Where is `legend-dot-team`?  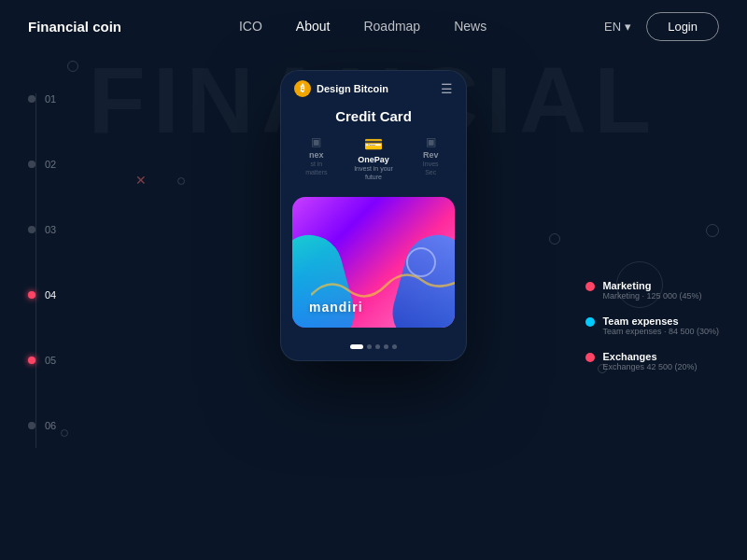
legend-dot-team is located at coordinates (590, 322).